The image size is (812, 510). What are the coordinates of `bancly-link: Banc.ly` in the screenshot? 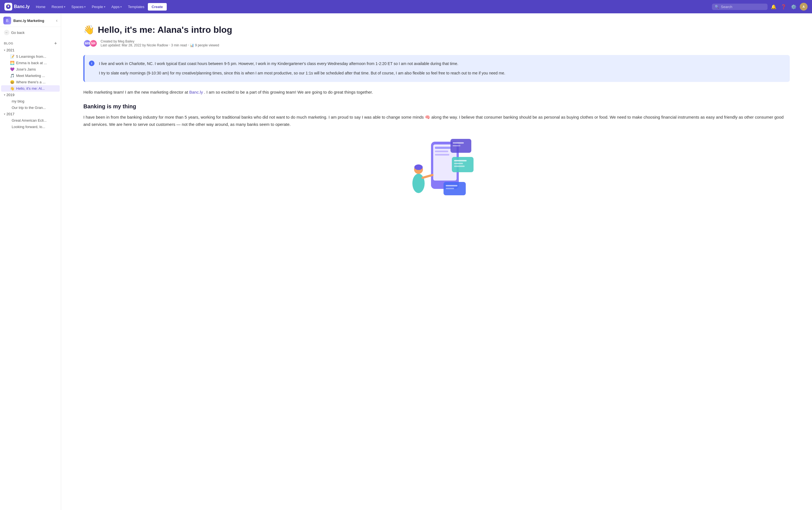 It's located at (196, 92).